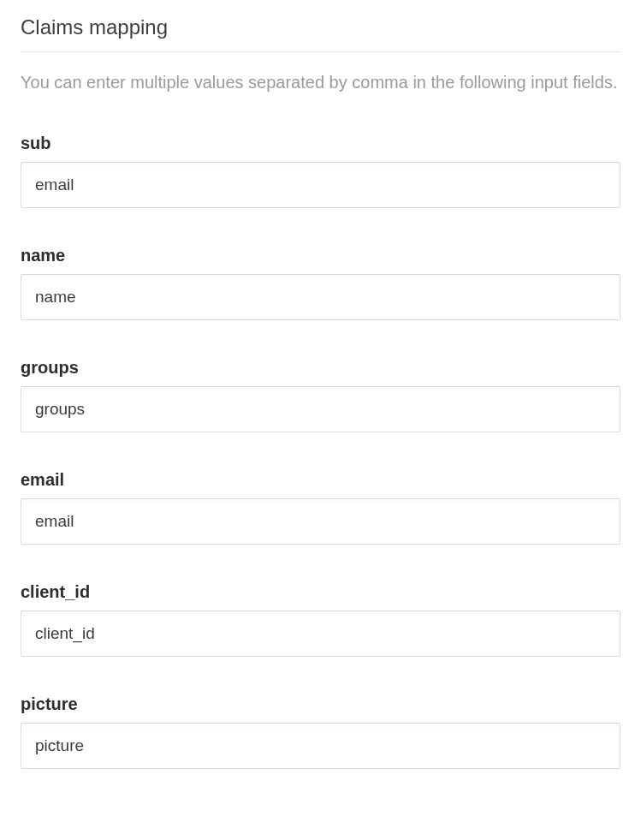  Describe the element at coordinates (320, 171) in the screenshot. I see `field-sub: sub` at that location.